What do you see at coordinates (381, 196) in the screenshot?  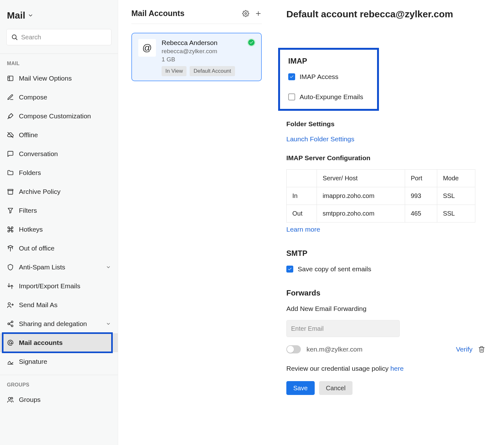 I see `server-config-table: Server/ Host Port Mode In imappro.zoho.c…` at bounding box center [381, 196].